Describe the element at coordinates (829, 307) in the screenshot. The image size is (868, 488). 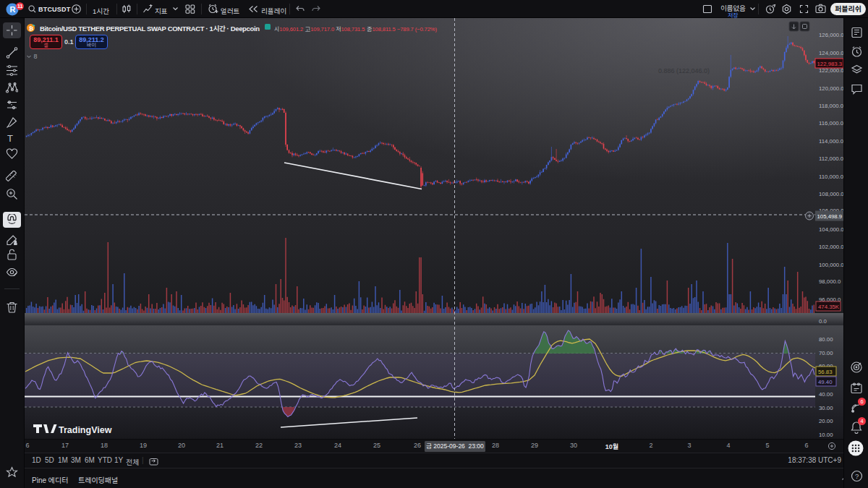
I see `svg-text: 474.35K` at that location.